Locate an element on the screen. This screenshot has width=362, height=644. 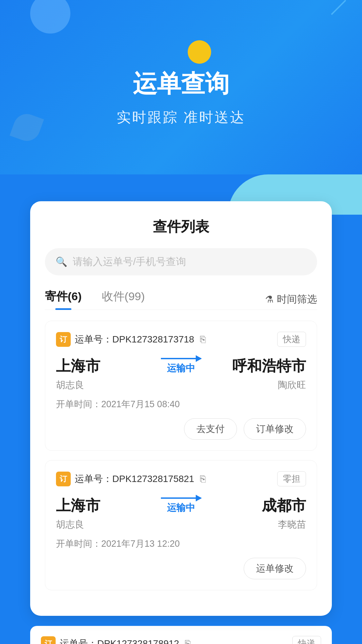
route-status-1: 运输中 is located at coordinates (181, 368).